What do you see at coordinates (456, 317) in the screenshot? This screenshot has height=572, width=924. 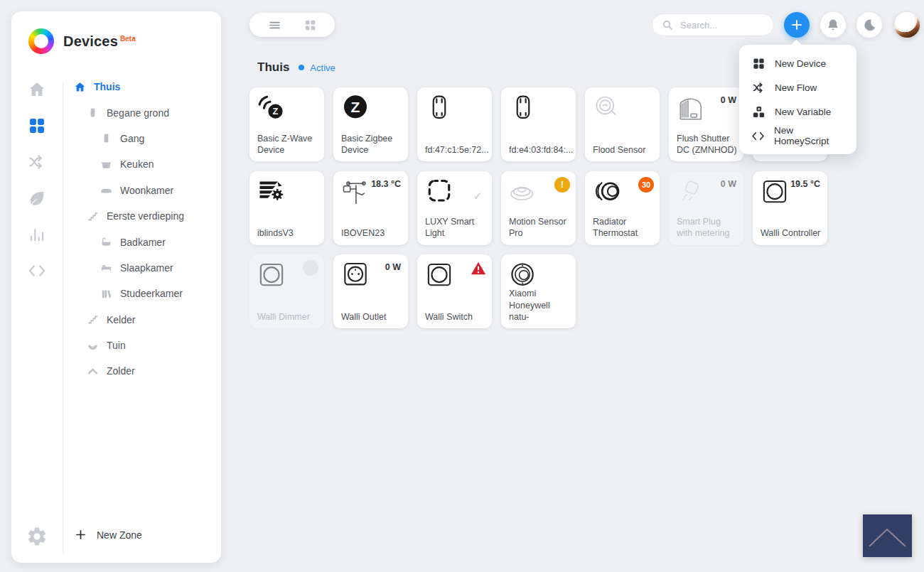 I see `device-name: Walli Switch` at bounding box center [456, 317].